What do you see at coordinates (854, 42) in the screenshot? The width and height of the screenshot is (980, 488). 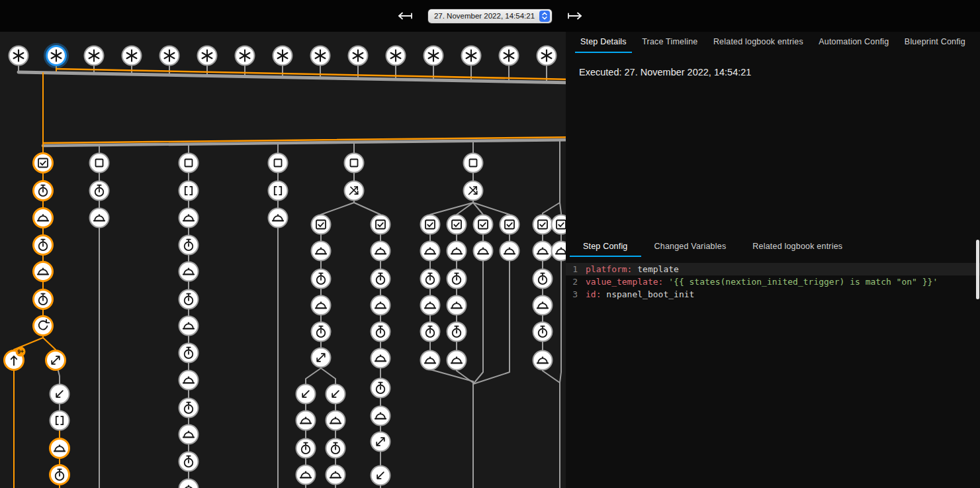 I see `tab-automation-config: Automation Config` at bounding box center [854, 42].